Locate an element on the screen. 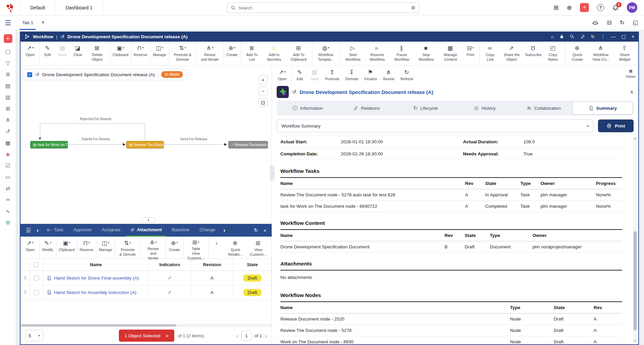 This screenshot has width=644, height=345. tab-collaboration: Collaboration is located at coordinates (544, 108).